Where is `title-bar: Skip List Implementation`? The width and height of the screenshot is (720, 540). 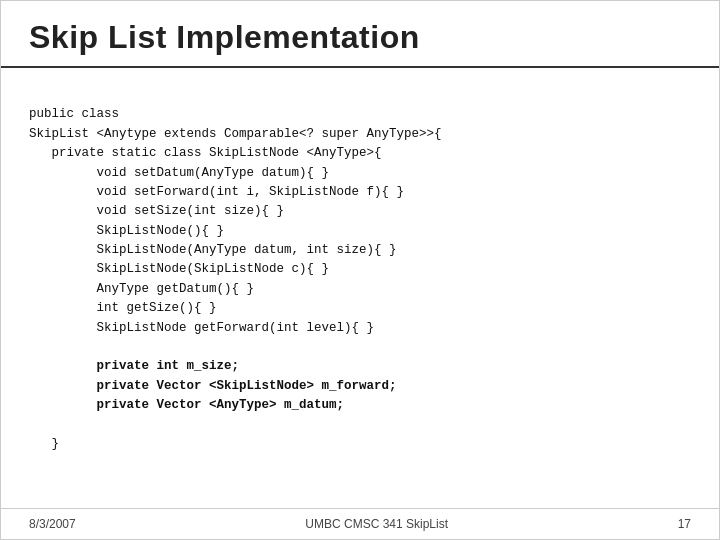
title-bar: Skip List Implementation is located at coordinates (360, 34).